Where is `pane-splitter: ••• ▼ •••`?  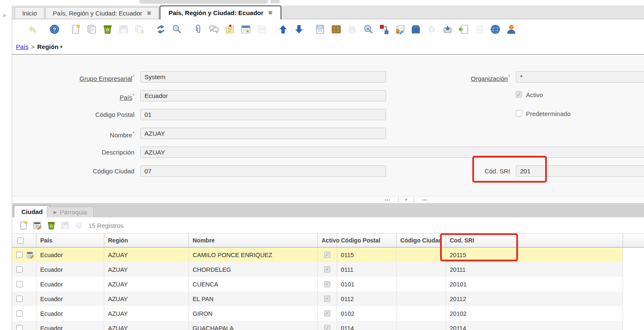
pane-splitter: ••• ▼ ••• is located at coordinates (328, 200).